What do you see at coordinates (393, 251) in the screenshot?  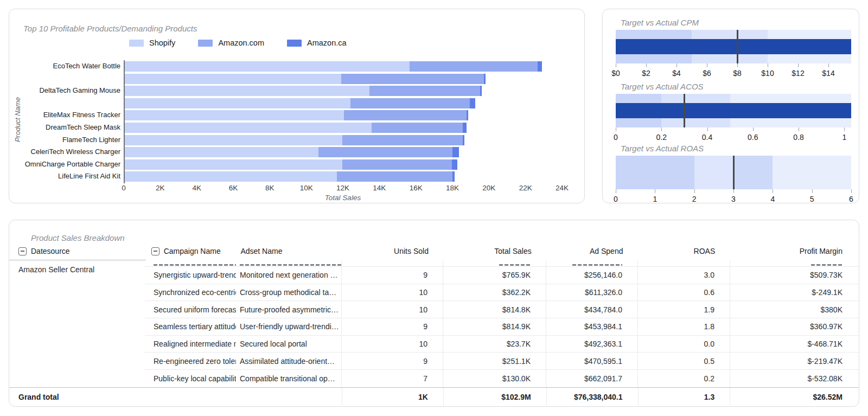 I see `column-header-units-sold: Units Sold` at bounding box center [393, 251].